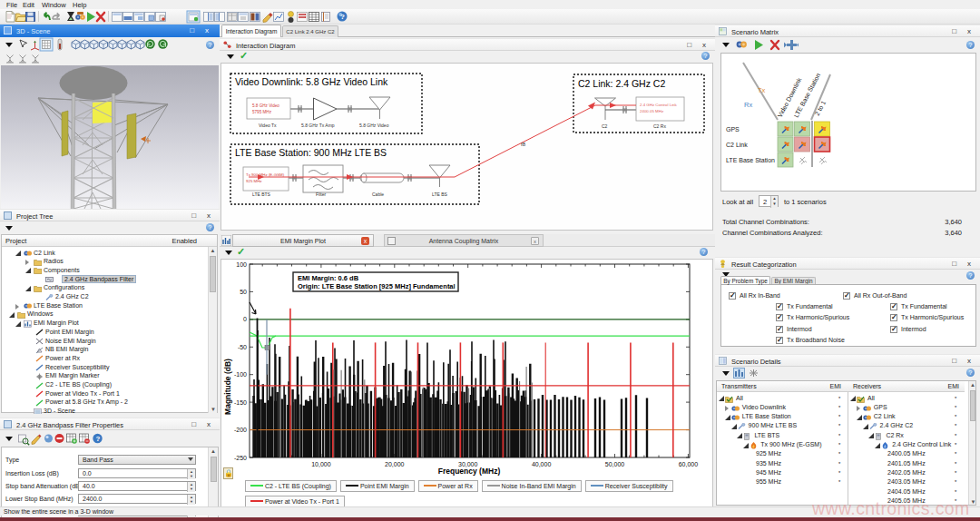  What do you see at coordinates (268, 125) in the screenshot?
I see `svg-text: Video Tx` at bounding box center [268, 125].